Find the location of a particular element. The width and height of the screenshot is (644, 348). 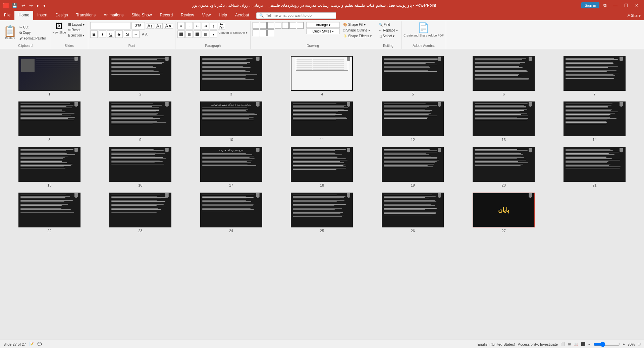

tab-home: Home is located at coordinates (24, 15).